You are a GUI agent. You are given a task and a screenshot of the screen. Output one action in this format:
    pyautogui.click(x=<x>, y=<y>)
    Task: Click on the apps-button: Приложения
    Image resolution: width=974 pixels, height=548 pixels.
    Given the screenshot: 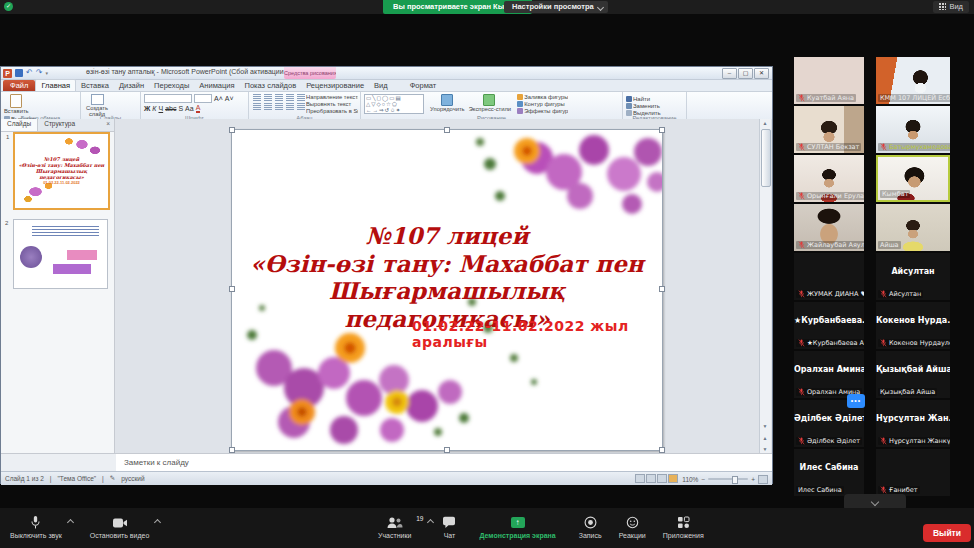 What is the action you would take?
    pyautogui.click(x=684, y=527)
    